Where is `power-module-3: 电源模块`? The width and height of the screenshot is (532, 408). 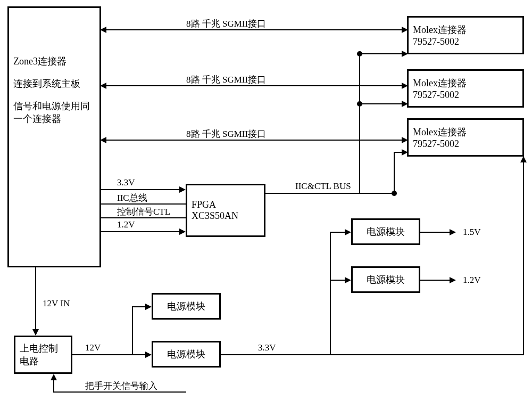
power-module-3: 电源模块 is located at coordinates (386, 232).